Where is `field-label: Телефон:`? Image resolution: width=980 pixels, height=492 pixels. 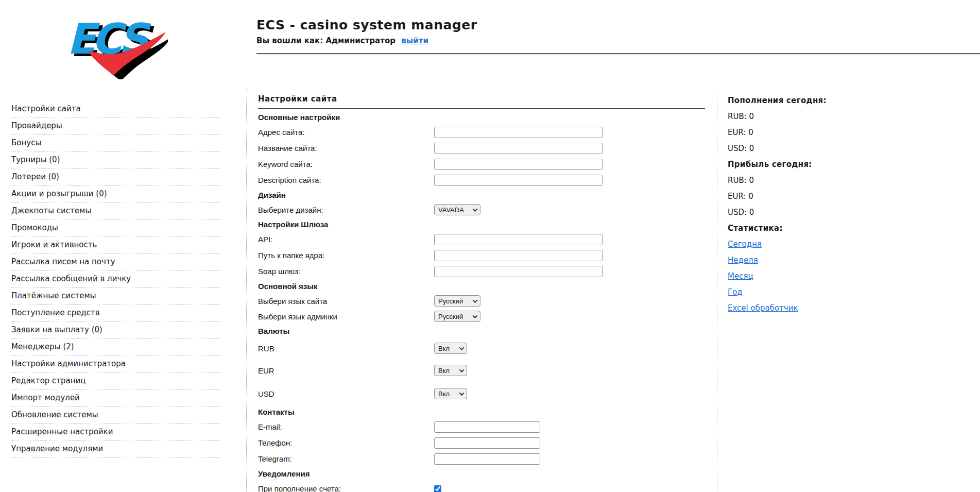 field-label: Телефон: is located at coordinates (346, 443).